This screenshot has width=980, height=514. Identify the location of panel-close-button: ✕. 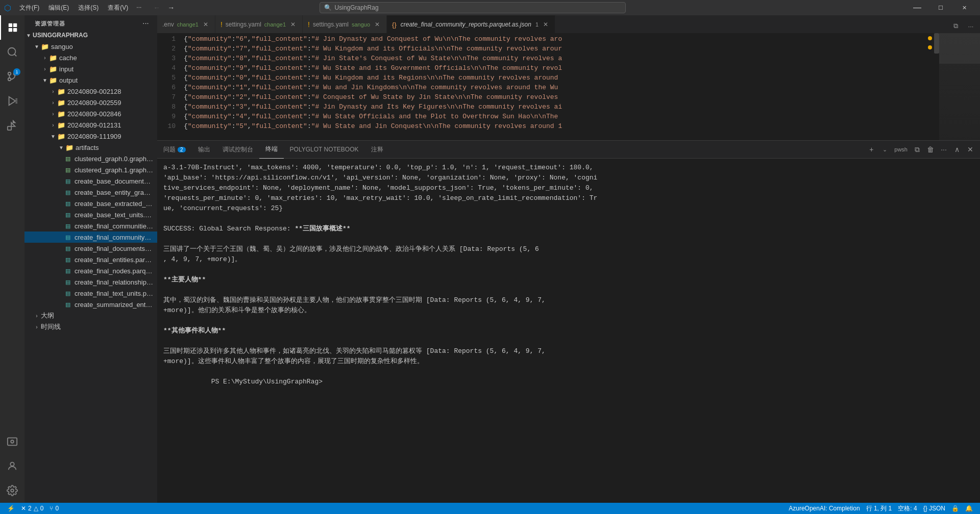
(970, 149).